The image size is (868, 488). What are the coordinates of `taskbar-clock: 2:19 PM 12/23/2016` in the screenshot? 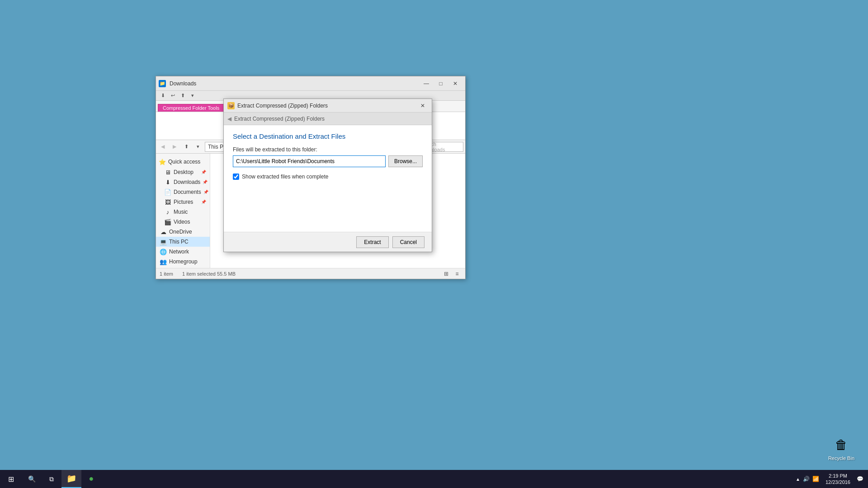 It's located at (838, 479).